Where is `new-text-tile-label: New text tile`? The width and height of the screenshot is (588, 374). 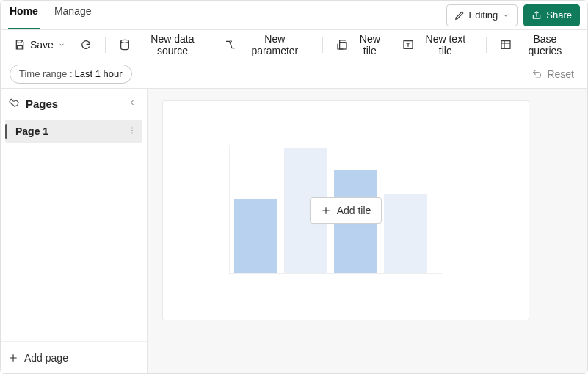 new-text-tile-label: New text tile is located at coordinates (446, 45).